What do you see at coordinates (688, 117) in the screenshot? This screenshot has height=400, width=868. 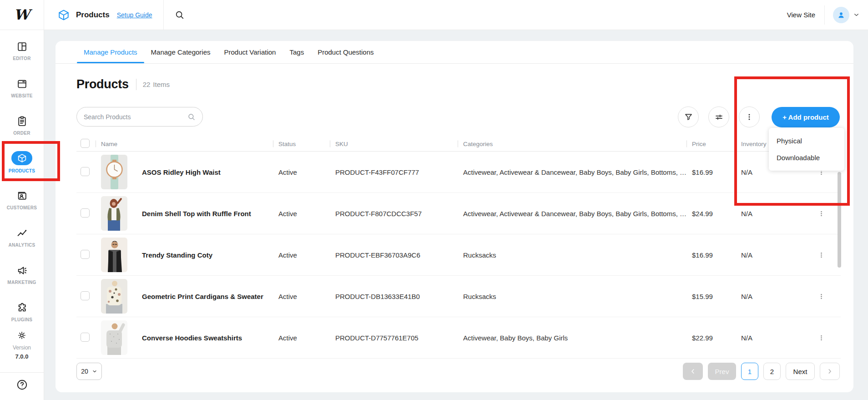 I see `filter-button` at bounding box center [688, 117].